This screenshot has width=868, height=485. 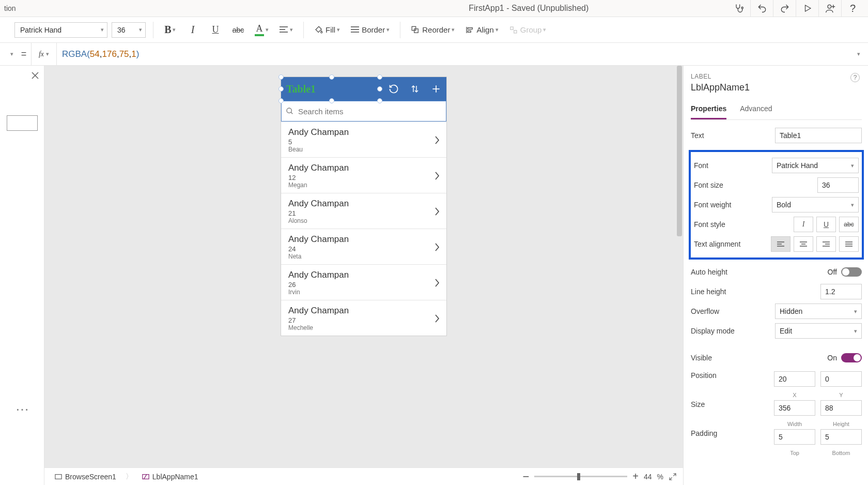 I want to click on stethoscope-icon, so click(x=739, y=8).